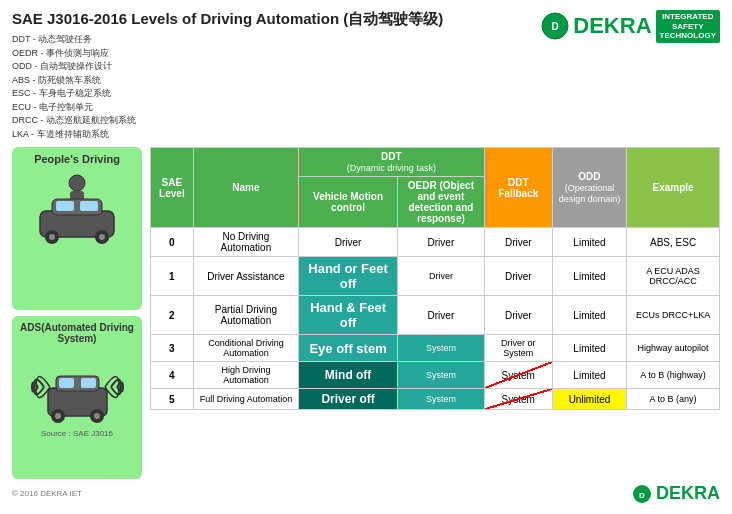 This screenshot has height=514, width=732. Describe the element at coordinates (77, 159) in the screenshot. I see `people-driving-label: People's Driving` at that location.